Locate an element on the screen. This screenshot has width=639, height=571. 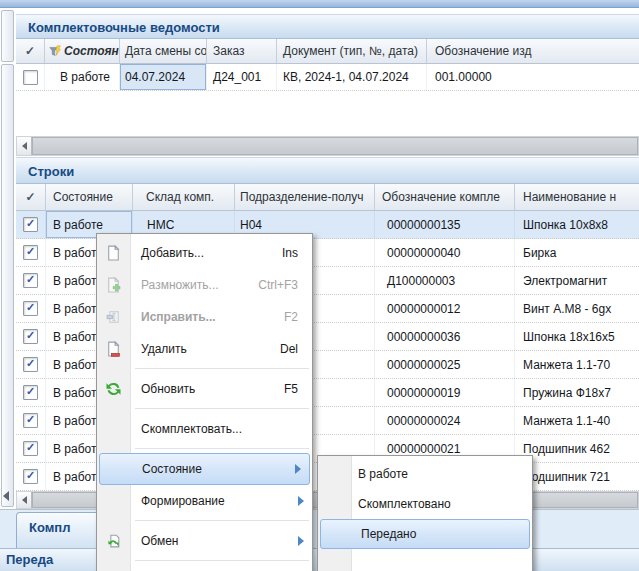
left-splitter-top is located at coordinates (8, 36).